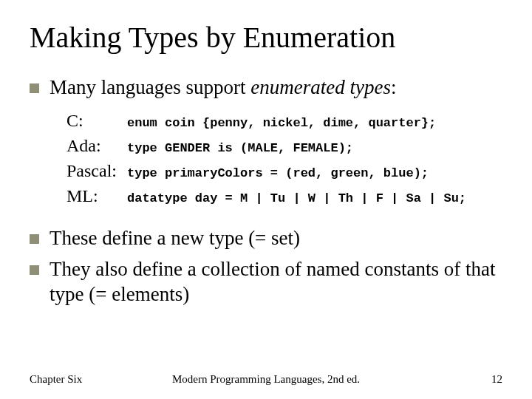 The width and height of the screenshot is (532, 399). I want to click on code-lang-label: ML:, so click(97, 196).